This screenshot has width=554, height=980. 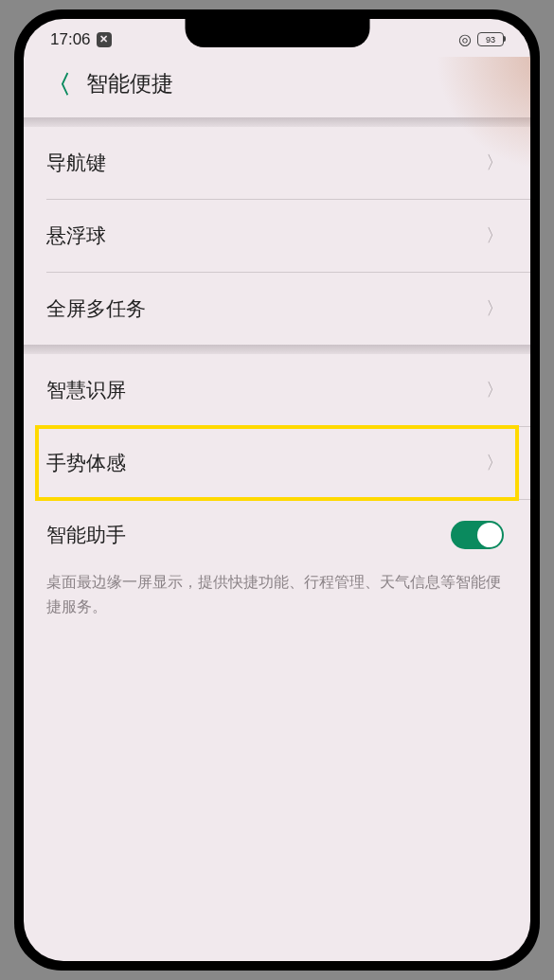 What do you see at coordinates (465, 40) in the screenshot?
I see `vibrate-icon: ◎` at bounding box center [465, 40].